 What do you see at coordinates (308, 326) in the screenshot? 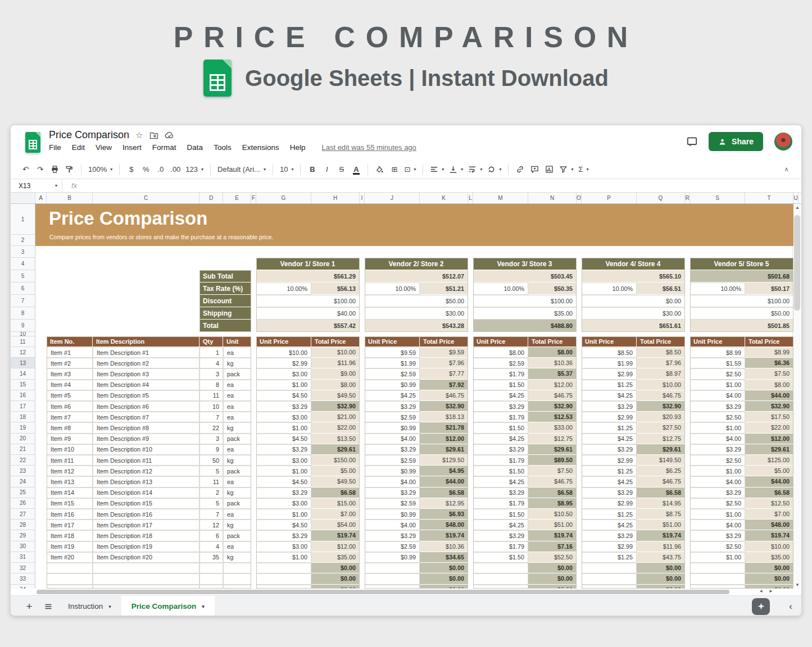
I see `total-vendor-1: $557.42` at bounding box center [308, 326].